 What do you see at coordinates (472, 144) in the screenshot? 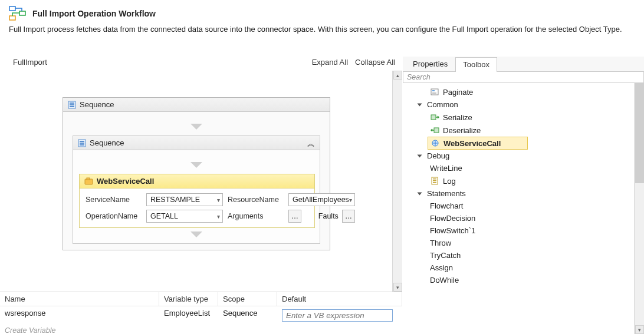
I see `toolbox-item-label: WebServiceCall` at bounding box center [472, 144].